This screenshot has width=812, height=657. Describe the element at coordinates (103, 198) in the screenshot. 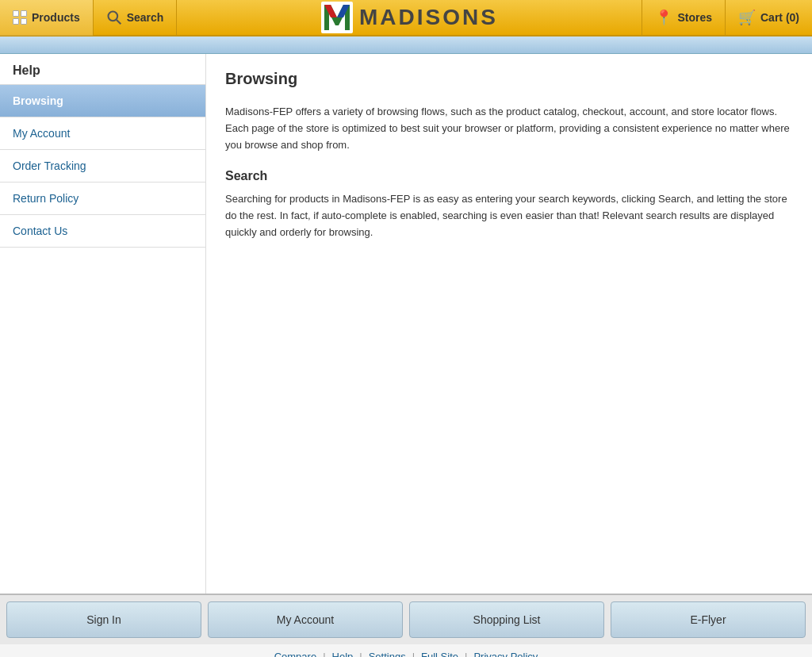

I see `sidebar-item-return-policy: Return Policy` at that location.